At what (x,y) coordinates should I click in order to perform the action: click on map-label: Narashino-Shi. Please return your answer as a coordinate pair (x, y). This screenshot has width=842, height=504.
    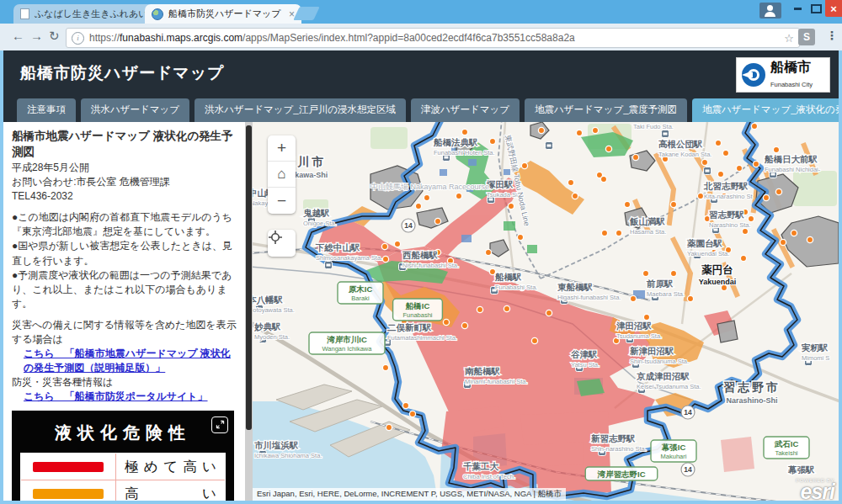
    Looking at the image, I should click on (751, 401).